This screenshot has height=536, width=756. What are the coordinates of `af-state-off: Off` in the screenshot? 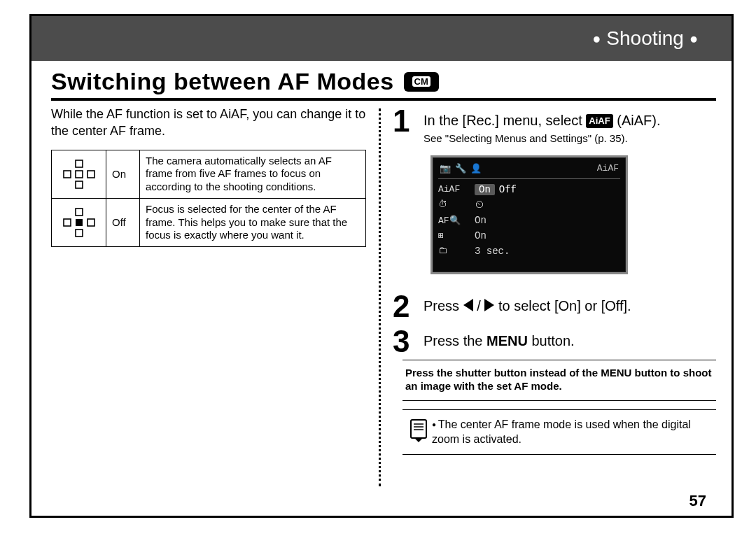 It's located at (123, 223).